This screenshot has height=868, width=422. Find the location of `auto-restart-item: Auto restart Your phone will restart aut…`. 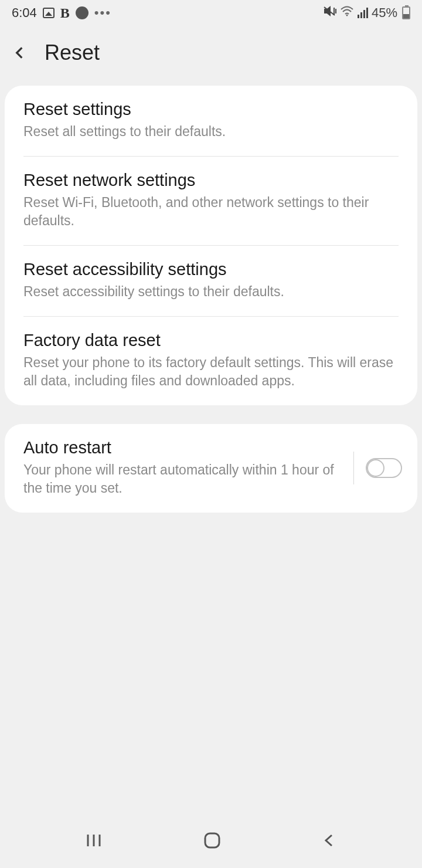

auto-restart-item: Auto restart Your phone will restart aut… is located at coordinates (211, 468).